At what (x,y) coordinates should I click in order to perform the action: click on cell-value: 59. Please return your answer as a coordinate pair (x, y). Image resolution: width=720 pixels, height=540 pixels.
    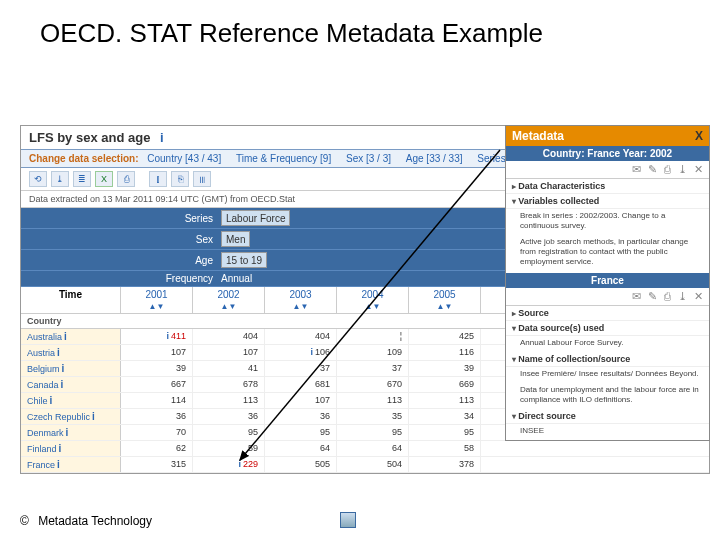
    Looking at the image, I should click on (229, 448).